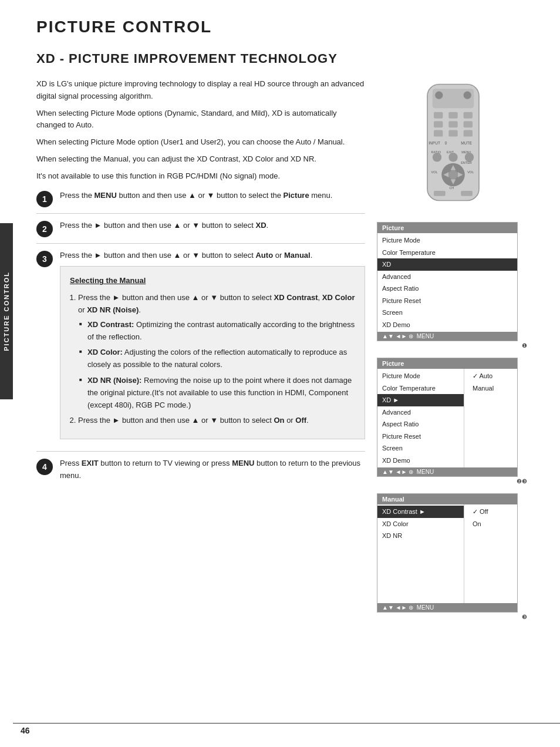 This screenshot has width=560, height=747. Describe the element at coordinates (453, 285) in the screenshot. I see `menu-screen-1: Picture Picture Mode Color Temperature X…` at that location.